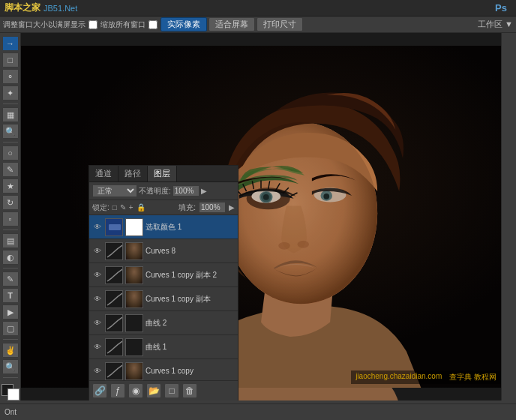 Image resolution: width=516 pixels, height=420 pixels. I want to click on zoom-all-label: 缩放所有窗口, so click(123, 25).